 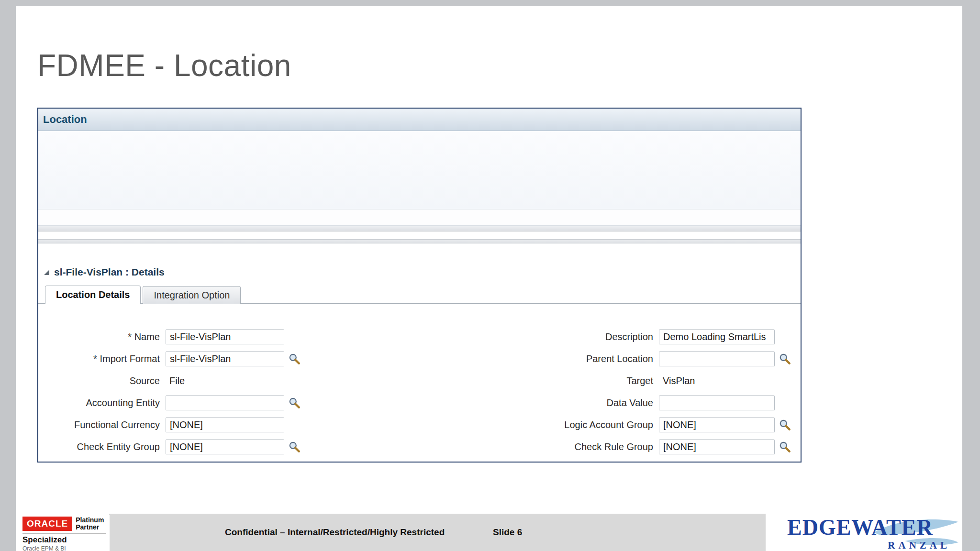 I want to click on panel-gap, so click(x=419, y=235).